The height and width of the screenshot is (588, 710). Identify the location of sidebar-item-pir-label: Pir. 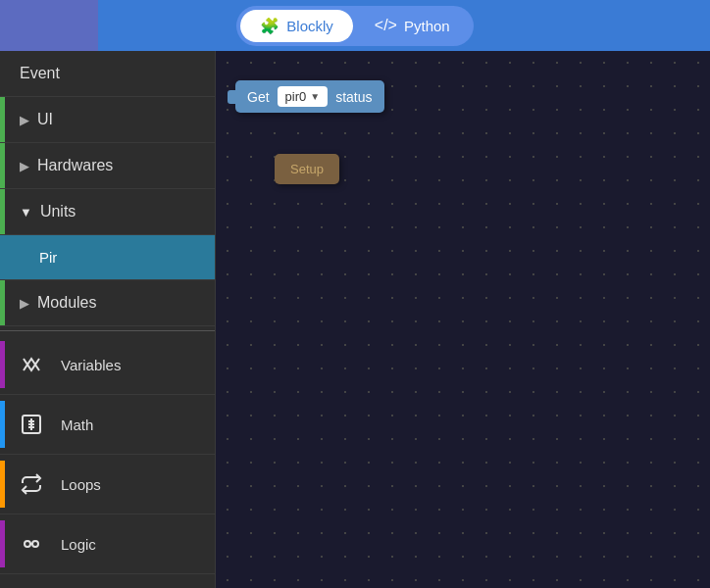
(48, 257).